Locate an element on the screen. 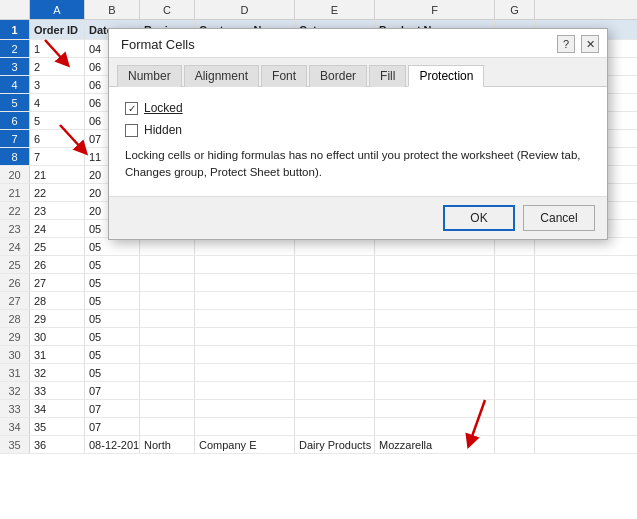 This screenshot has width=637, height=519. tab-protection: Protection is located at coordinates (446, 76).